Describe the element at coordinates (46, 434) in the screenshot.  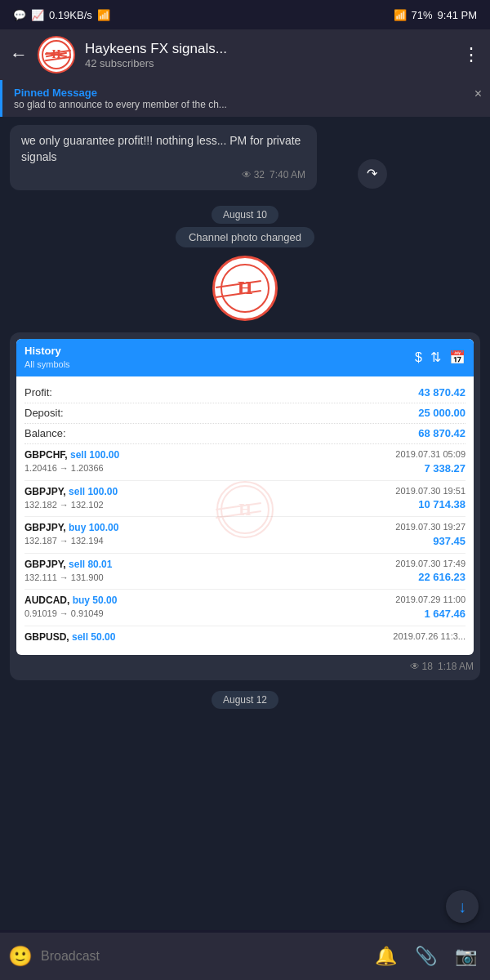
I see `balance-label: Balance:` at that location.